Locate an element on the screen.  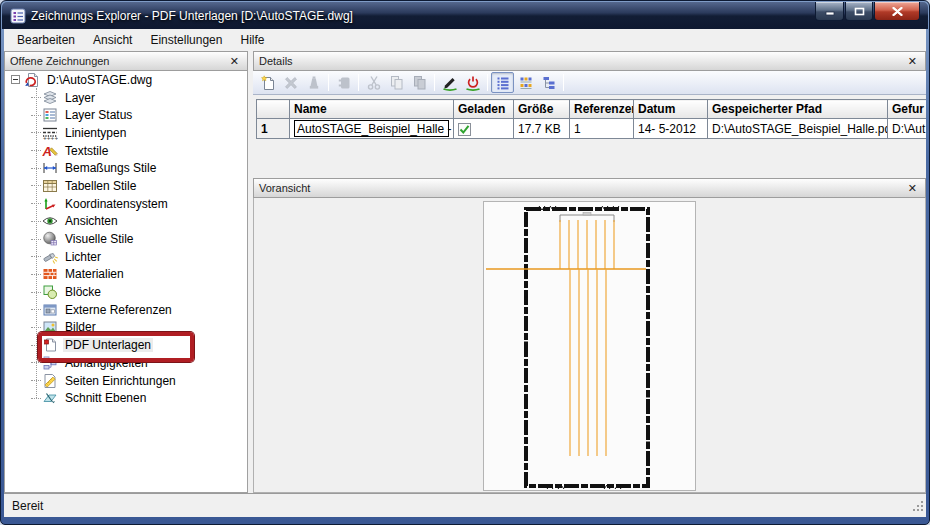
menu-hilfe: Hilfe is located at coordinates (252, 40).